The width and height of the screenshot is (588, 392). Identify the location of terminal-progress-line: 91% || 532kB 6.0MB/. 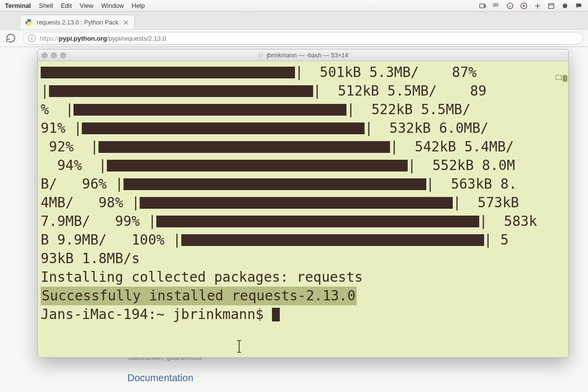
(303, 128).